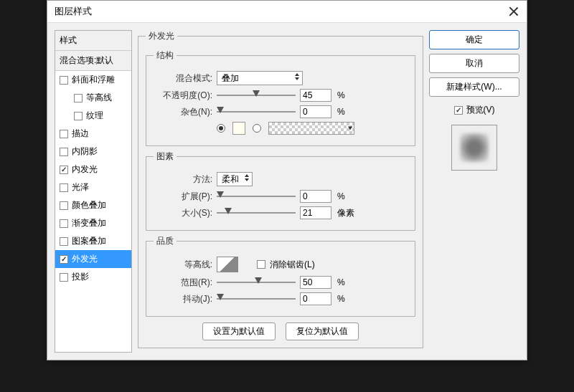 The image size is (574, 392). I want to click on contour-label: 等高线:, so click(183, 265).